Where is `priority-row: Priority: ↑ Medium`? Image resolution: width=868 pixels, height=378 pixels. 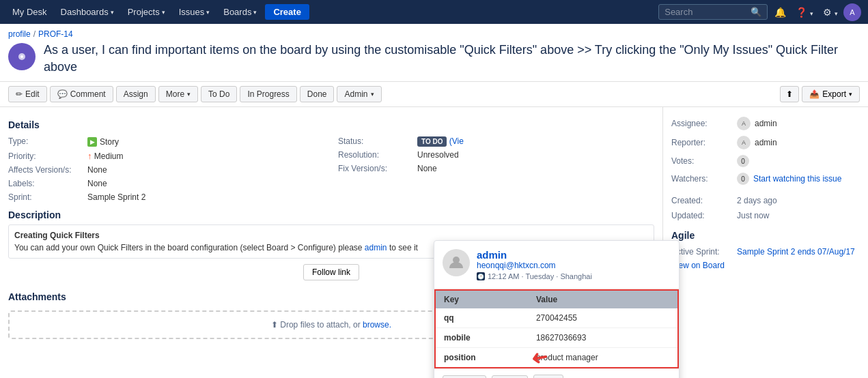 priority-row: Priority: ↑ Medium is located at coordinates (167, 156).